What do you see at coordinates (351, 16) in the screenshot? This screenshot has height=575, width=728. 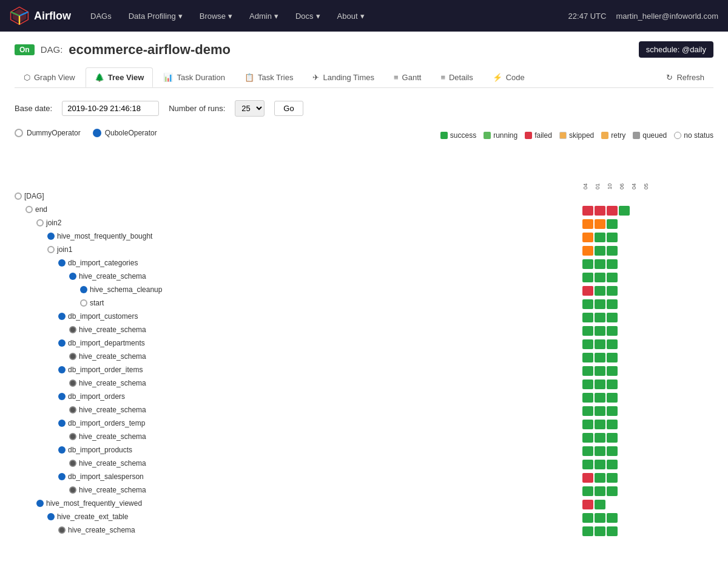 I see `nav-about: About ▾` at bounding box center [351, 16].